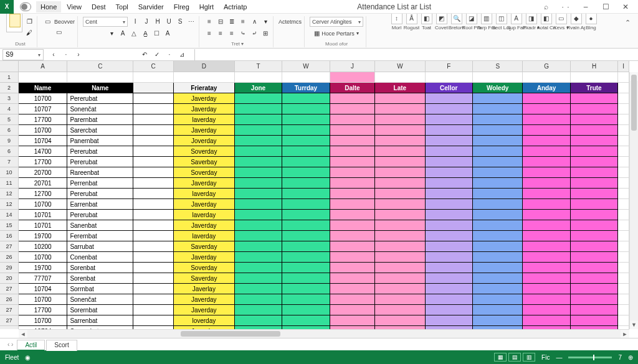 The height and width of the screenshot is (364, 638). Describe the element at coordinates (243, 22) in the screenshot. I see `align-btn-3: ≡` at that location.